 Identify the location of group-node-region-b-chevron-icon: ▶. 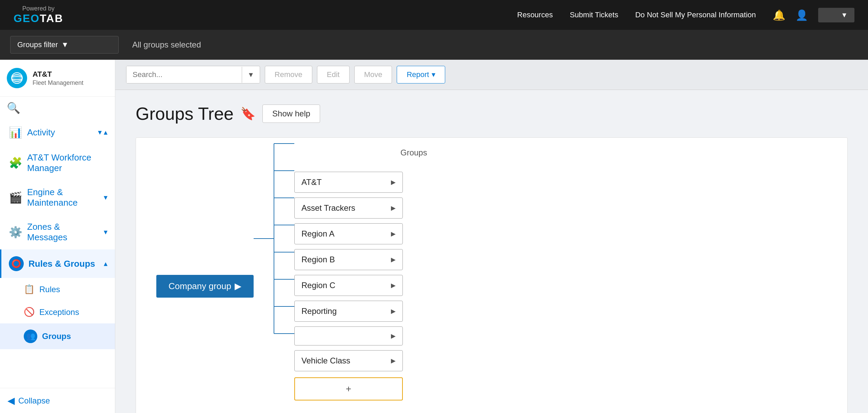
(393, 260).